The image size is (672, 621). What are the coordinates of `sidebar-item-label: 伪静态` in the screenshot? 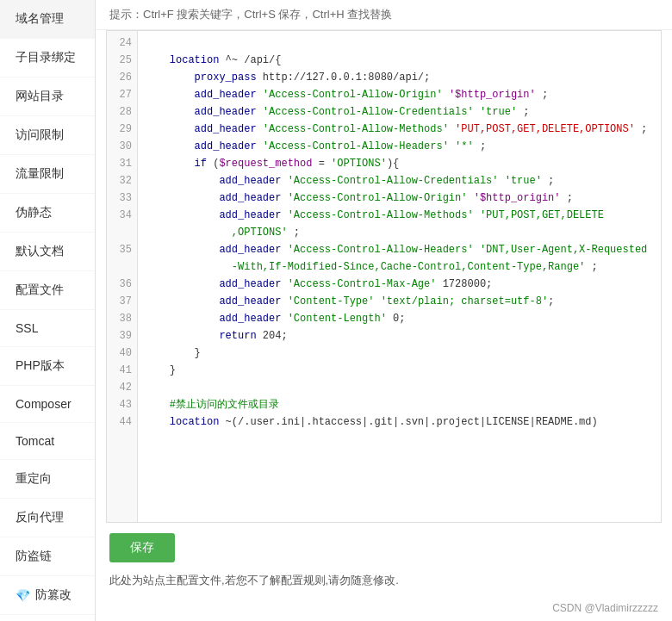 It's located at (34, 213).